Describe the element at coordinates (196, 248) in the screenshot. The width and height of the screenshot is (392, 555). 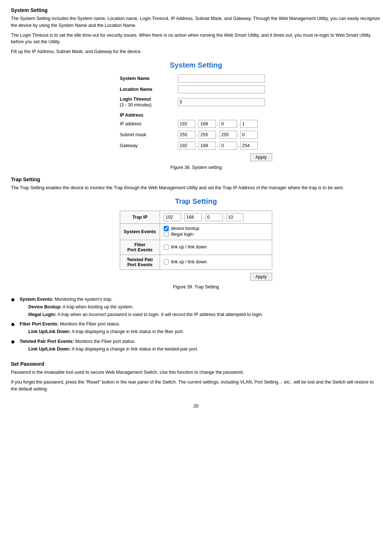
I see `fiber-port-events-row: FiberPort Events link up / link down` at that location.